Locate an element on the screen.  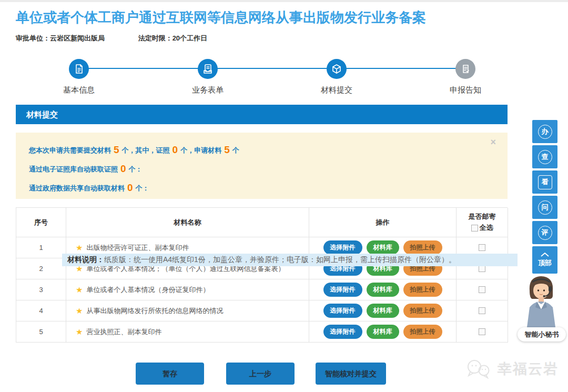
smart-check-submit-button: 智能核对并提交 is located at coordinates (351, 374).